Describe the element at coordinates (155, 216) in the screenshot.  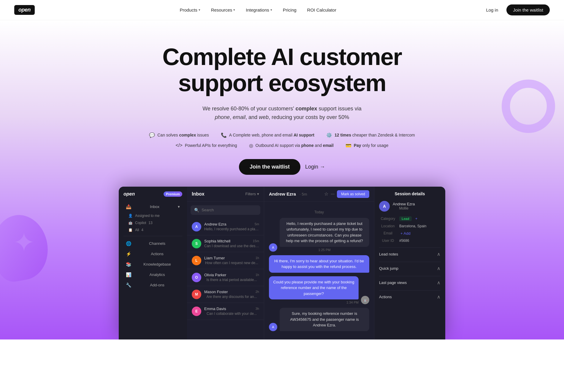
I see `sidebar-assigned: 👤 Assigned to me` at that location.